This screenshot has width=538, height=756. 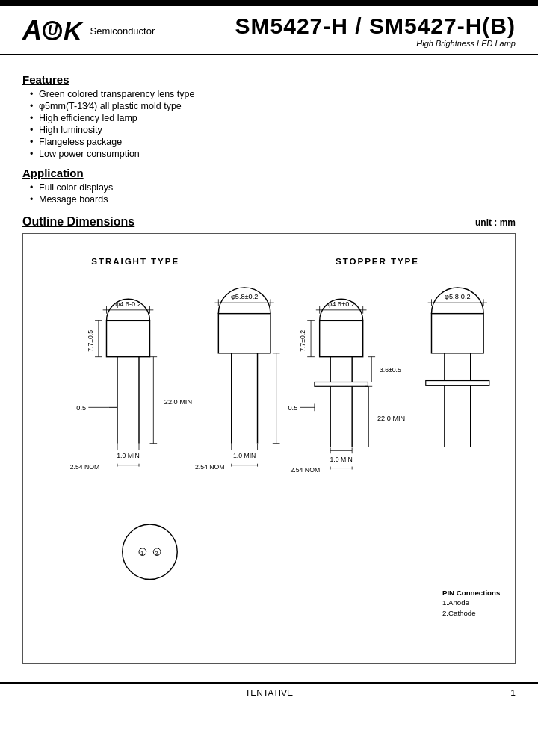 I want to click on svg-text: 2.Cathode, so click(x=459, y=613).